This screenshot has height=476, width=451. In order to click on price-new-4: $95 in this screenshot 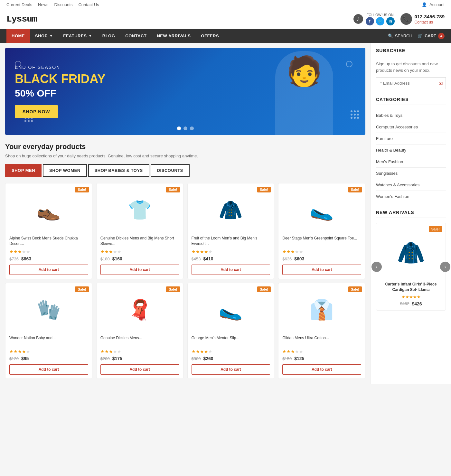, I will do `click(25, 359)`.